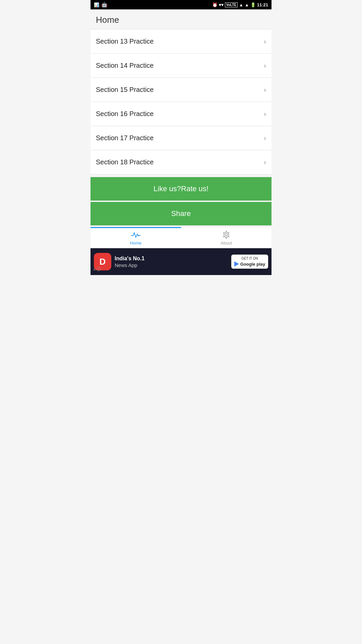 This screenshot has height=644, width=362. I want to click on ad-google-play-label: Google play, so click(253, 264).